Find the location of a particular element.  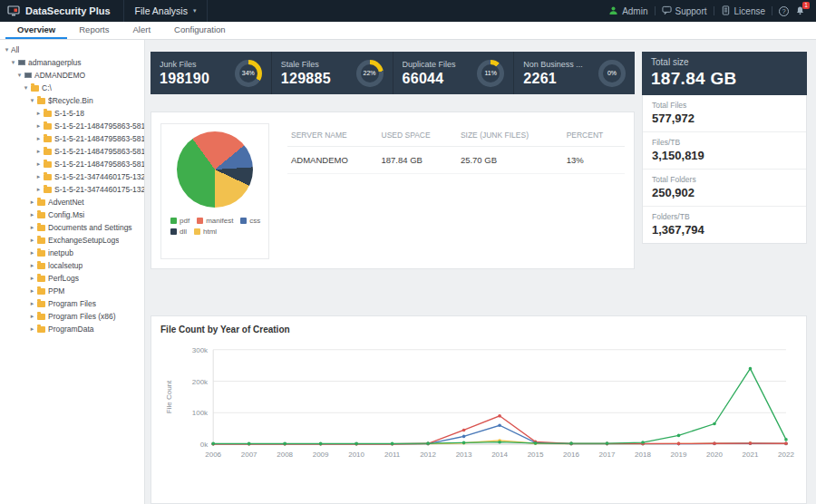

tree-item-inetpub: ▸inetpub is located at coordinates (73, 253).